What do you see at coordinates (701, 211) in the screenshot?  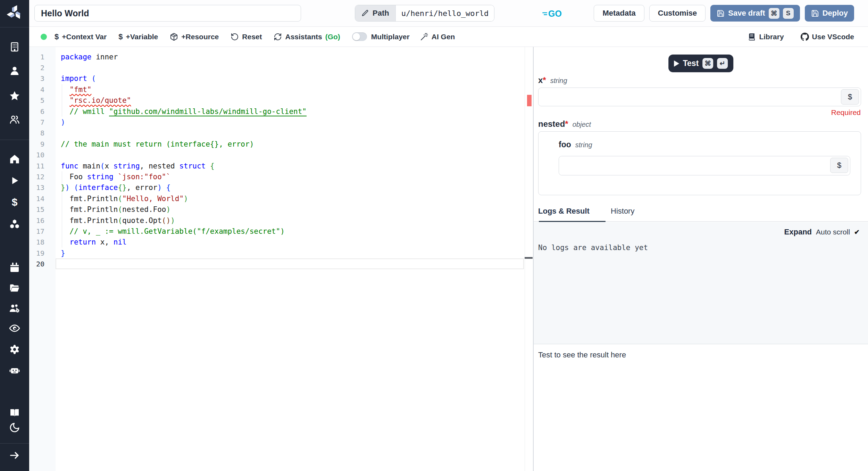 I see `result-tabs: Logs & Result History` at bounding box center [701, 211].